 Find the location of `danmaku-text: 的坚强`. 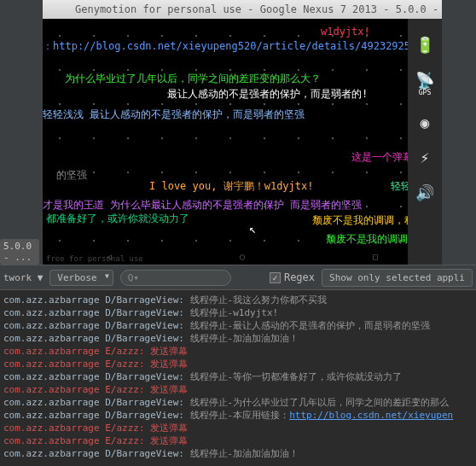

danmaku-text: 的坚强 is located at coordinates (72, 176).